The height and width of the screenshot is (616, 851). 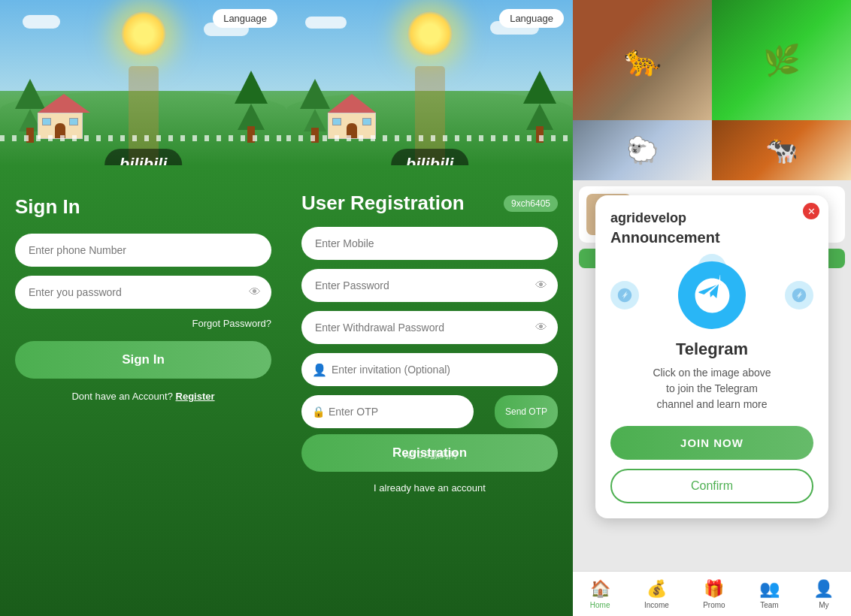 I want to click on cat-image: 🐆, so click(x=642, y=60).